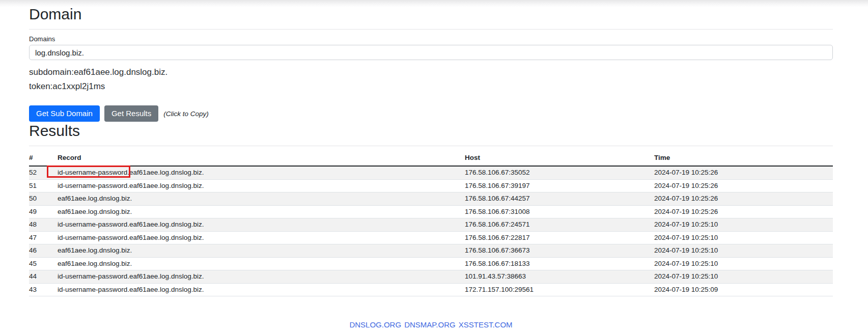 Image resolution: width=868 pixels, height=331 pixels. I want to click on table-row: 46 eaf61aee.log.dnslog.biz. 176.58.106.6…, so click(431, 251).